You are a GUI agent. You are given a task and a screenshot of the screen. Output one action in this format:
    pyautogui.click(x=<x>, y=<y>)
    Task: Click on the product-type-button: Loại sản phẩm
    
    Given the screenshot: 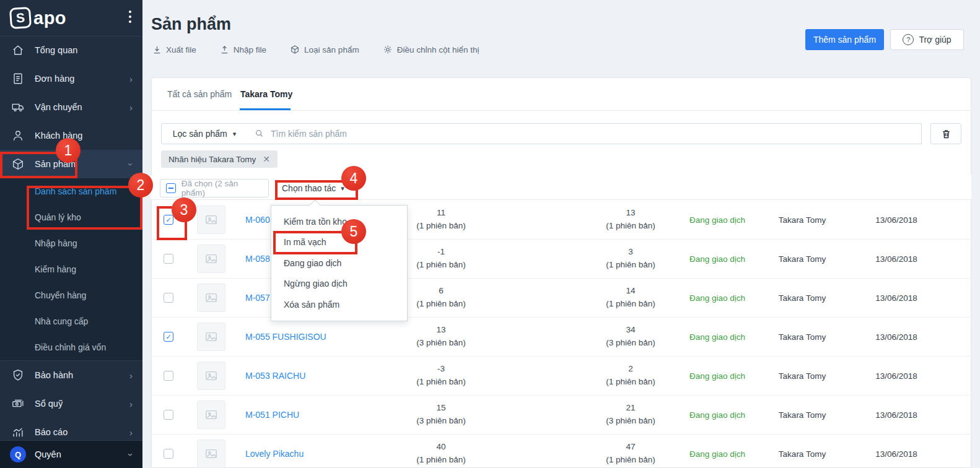 What is the action you would take?
    pyautogui.click(x=325, y=50)
    